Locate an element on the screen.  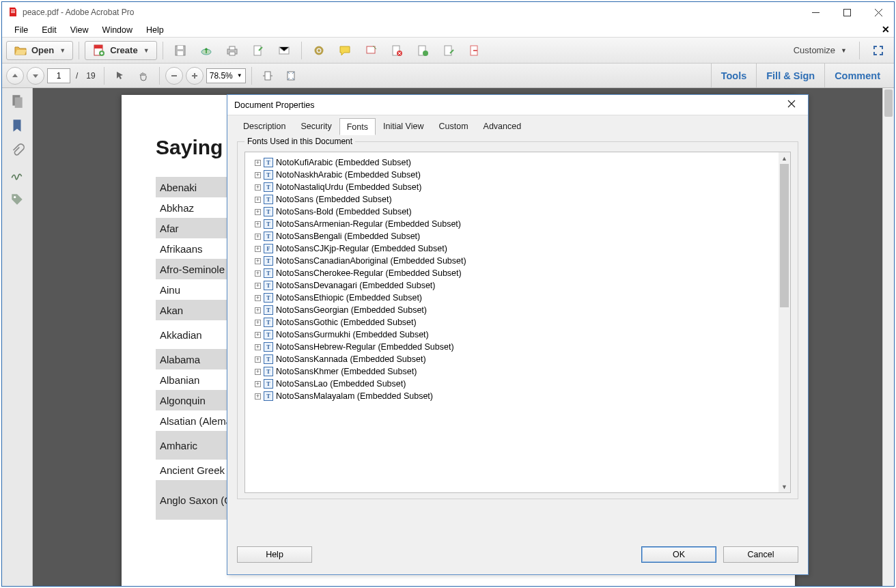
font-tree-item: +TNotoSansCanadianAboriginal (Embedded S… is located at coordinates (516, 261).